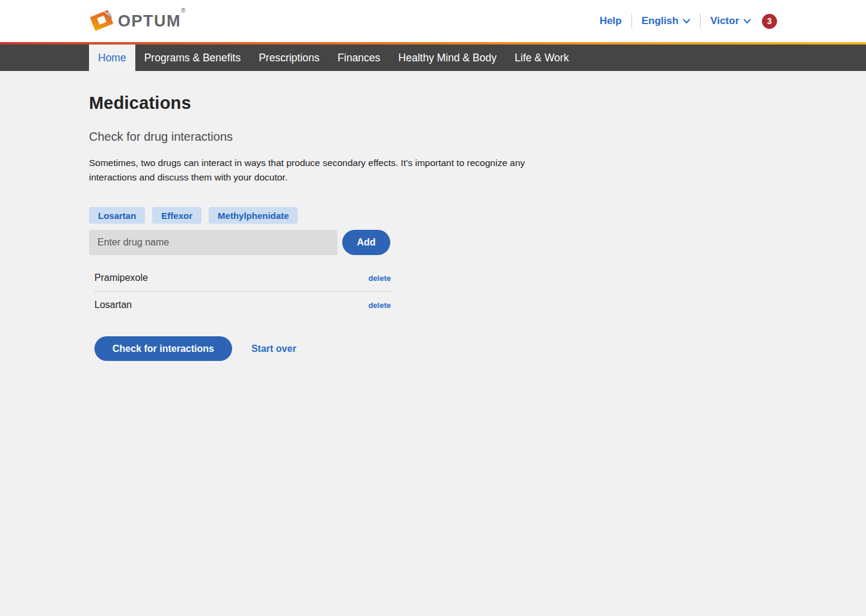  What do you see at coordinates (770, 22) in the screenshot?
I see `notification-badge: 3` at bounding box center [770, 22].